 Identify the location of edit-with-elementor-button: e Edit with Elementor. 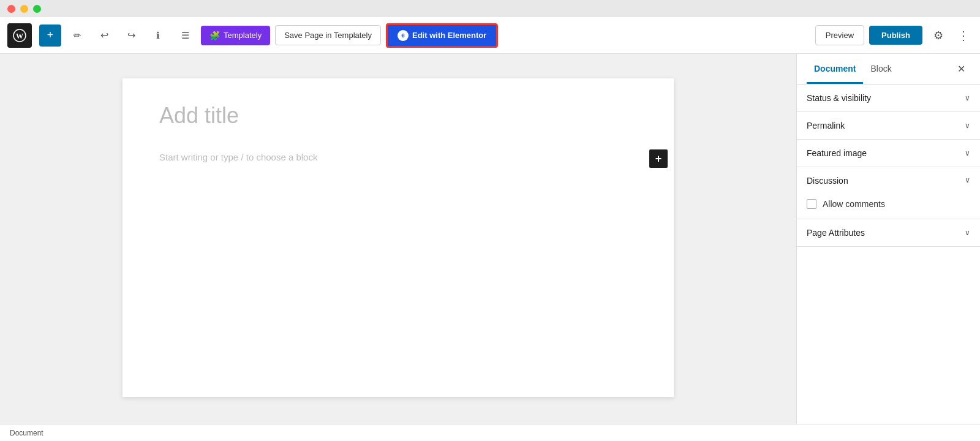
(442, 36).